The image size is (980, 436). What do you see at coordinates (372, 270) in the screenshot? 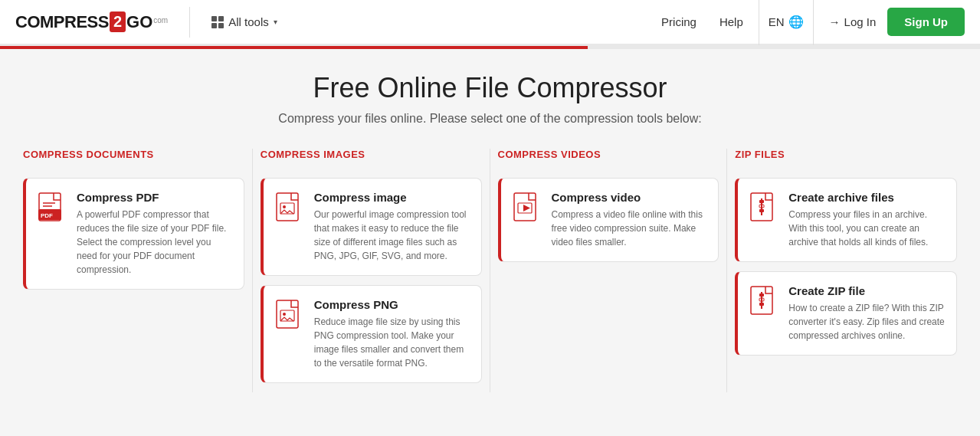
I see `column-images: COMPRESS IMAGES Compress image Our power…` at bounding box center [372, 270].